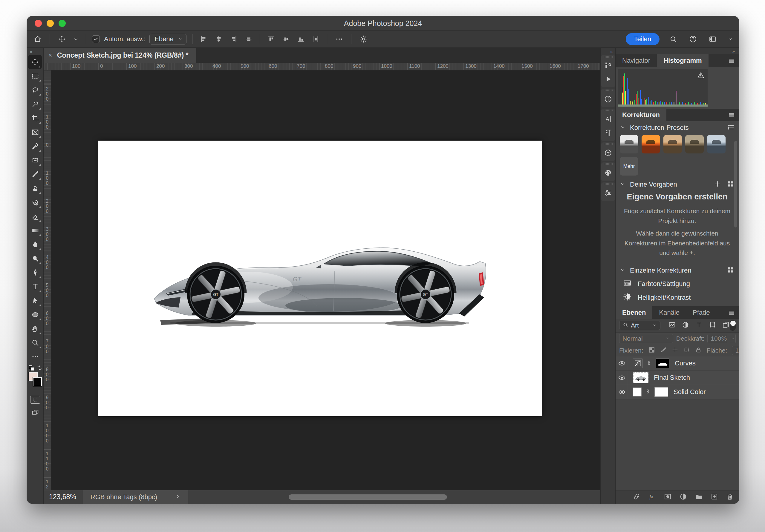 The image size is (765, 532). I want to click on layer-thumbnail, so click(641, 378).